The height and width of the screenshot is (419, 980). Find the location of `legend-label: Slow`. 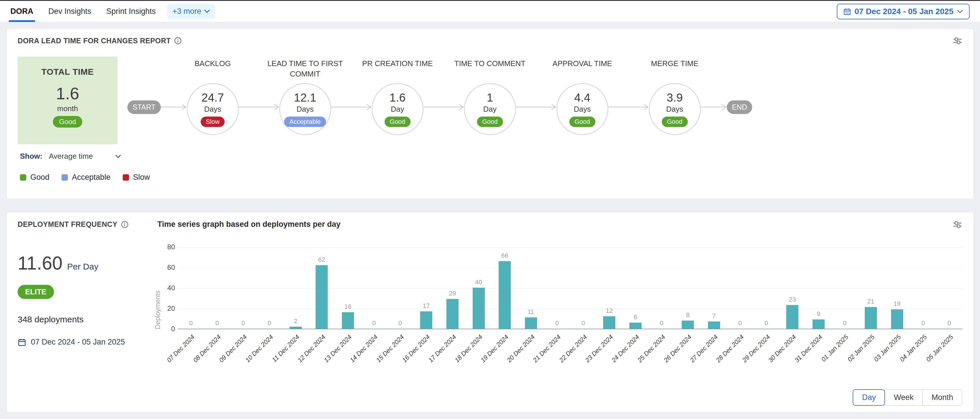

legend-label: Slow is located at coordinates (142, 177).